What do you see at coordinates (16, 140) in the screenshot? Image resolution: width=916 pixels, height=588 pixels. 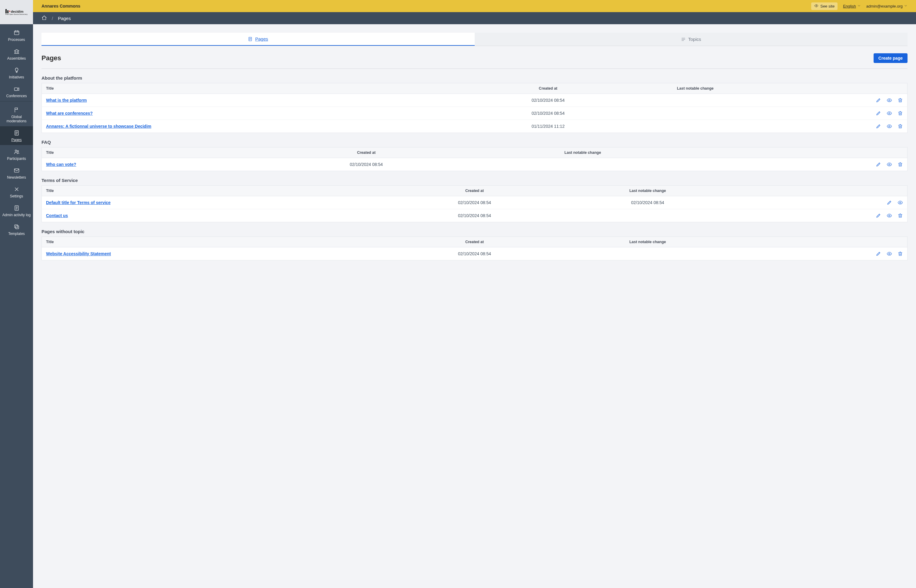 I see `sidebar-item-label: Pages` at bounding box center [16, 140].